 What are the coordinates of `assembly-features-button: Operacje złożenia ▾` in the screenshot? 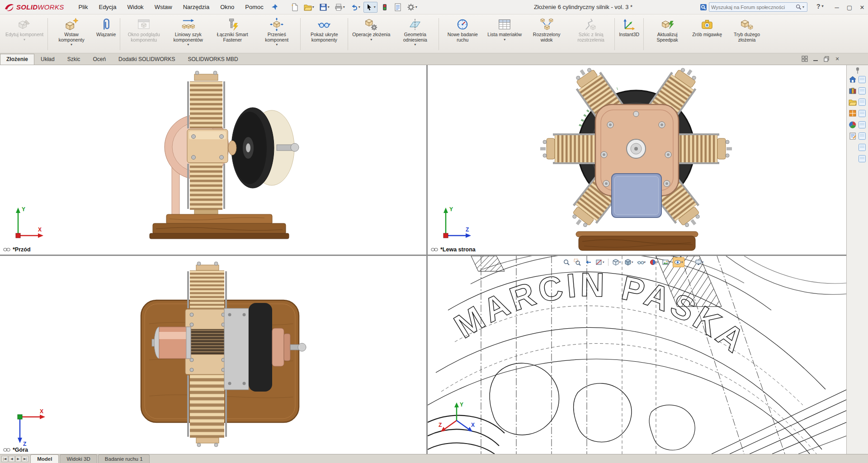 It's located at (371, 34).